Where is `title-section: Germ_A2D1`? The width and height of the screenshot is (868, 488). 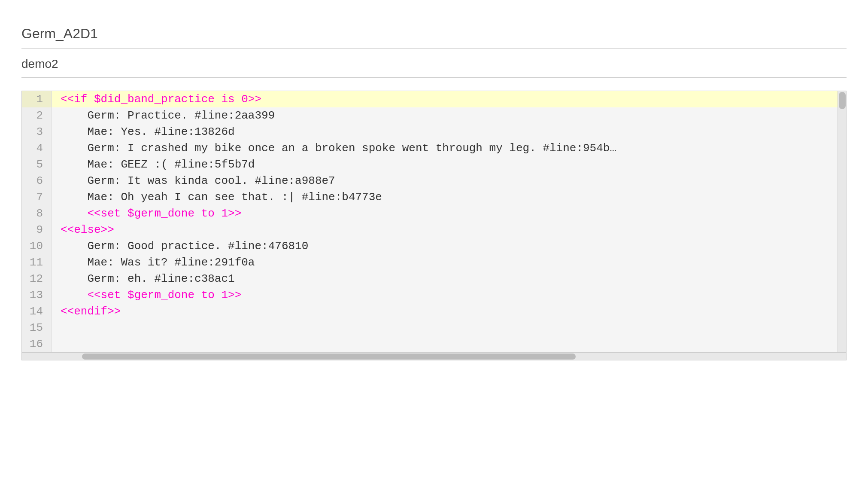
title-section: Germ_A2D1 is located at coordinates (434, 33).